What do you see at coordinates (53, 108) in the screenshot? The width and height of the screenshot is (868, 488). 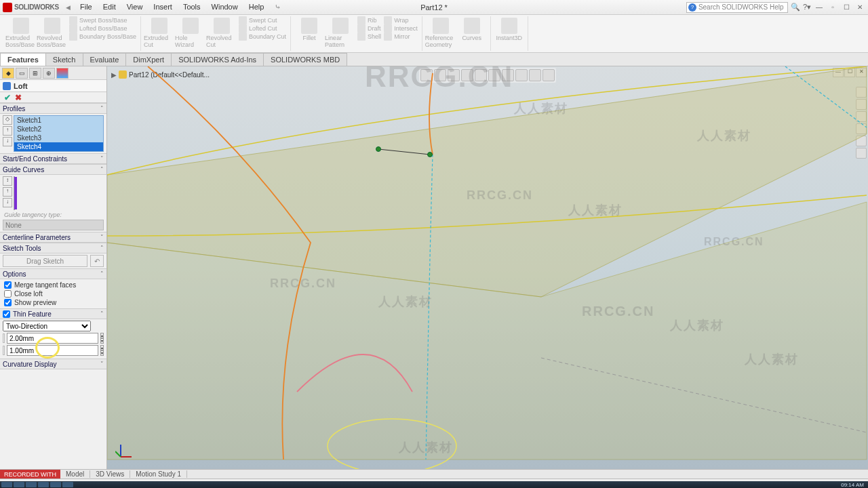 I see `profiles-header: Profiles˄` at bounding box center [53, 108].